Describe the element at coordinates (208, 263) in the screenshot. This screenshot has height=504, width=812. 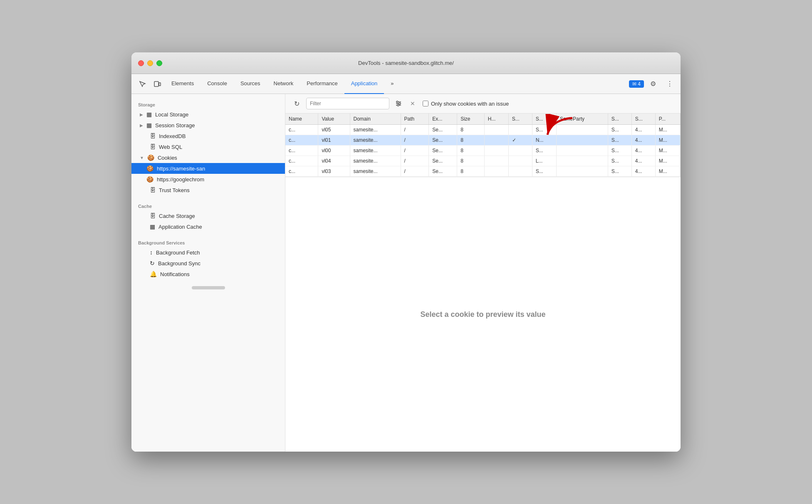
I see `sidebar-item-bg-sync: ↻ Background Sync` at that location.